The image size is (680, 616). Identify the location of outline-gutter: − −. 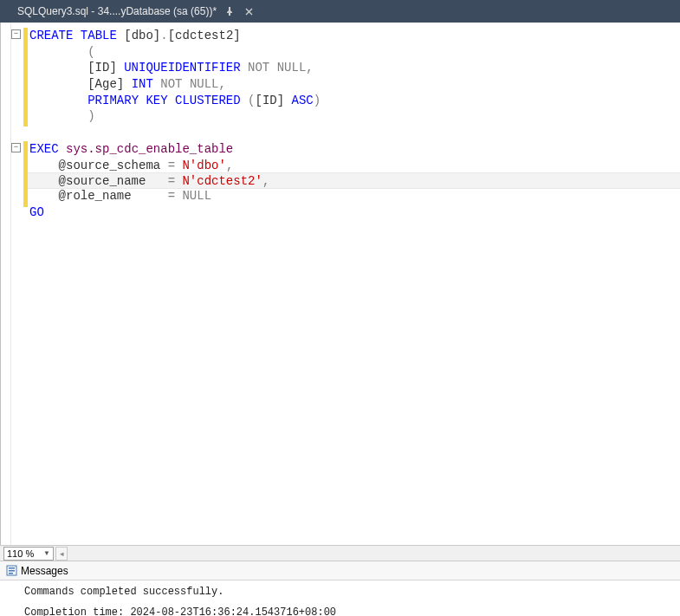
(17, 284).